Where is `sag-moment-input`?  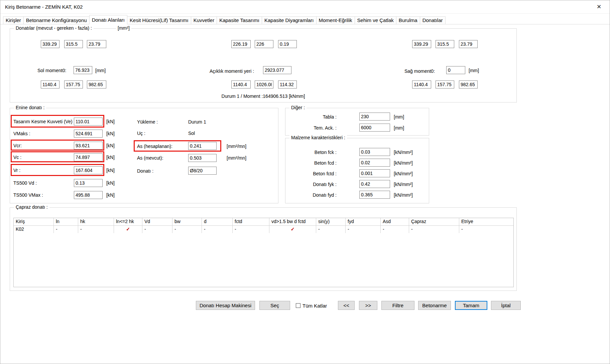
sag-moment-input is located at coordinates (456, 70).